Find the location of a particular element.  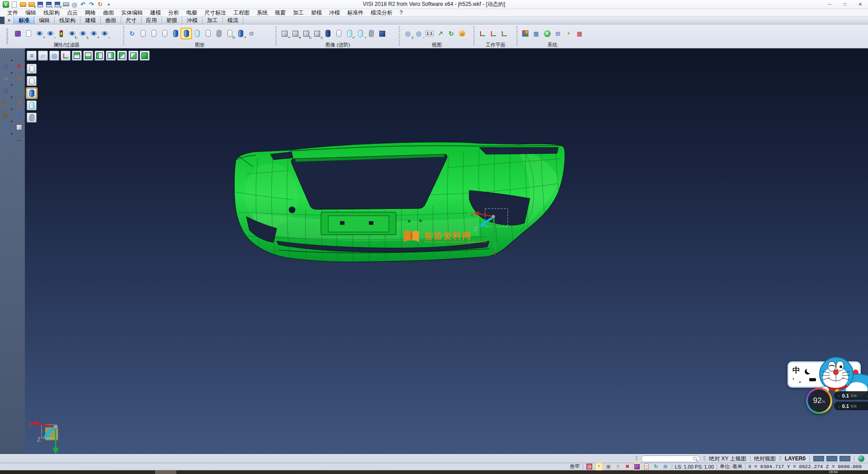

ribbon-grip is located at coordinates (7, 36).